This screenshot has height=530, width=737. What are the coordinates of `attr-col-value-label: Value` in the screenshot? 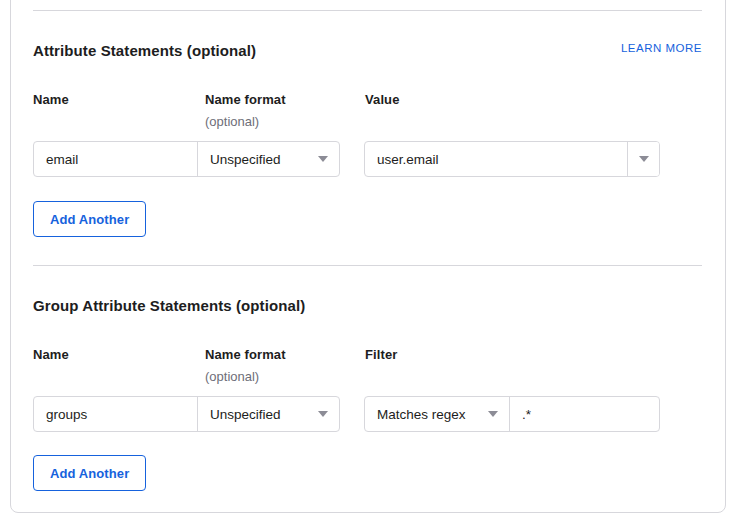 It's located at (382, 100).